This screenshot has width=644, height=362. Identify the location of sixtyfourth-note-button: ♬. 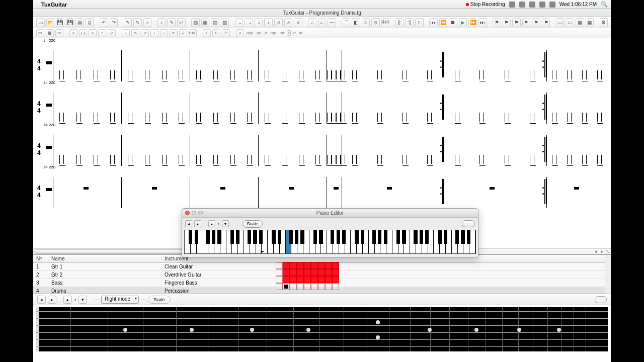
(298, 23).